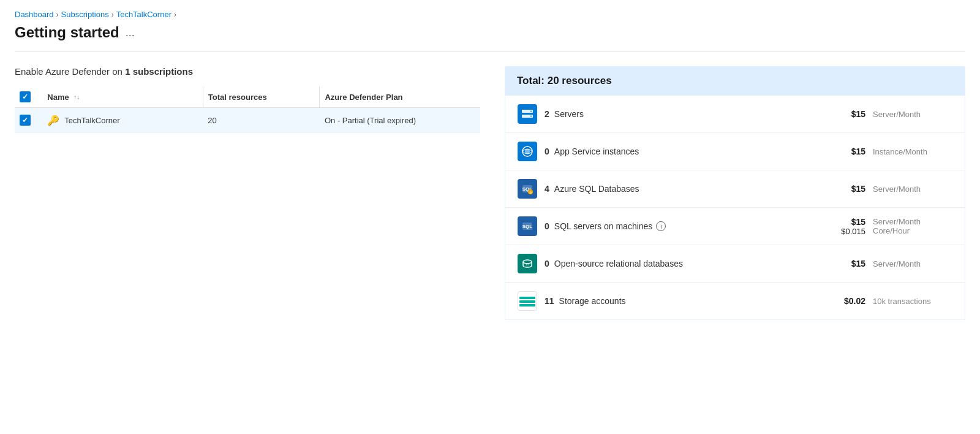  What do you see at coordinates (58, 15) in the screenshot?
I see `breadcrumb-sep-1: ›` at bounding box center [58, 15].